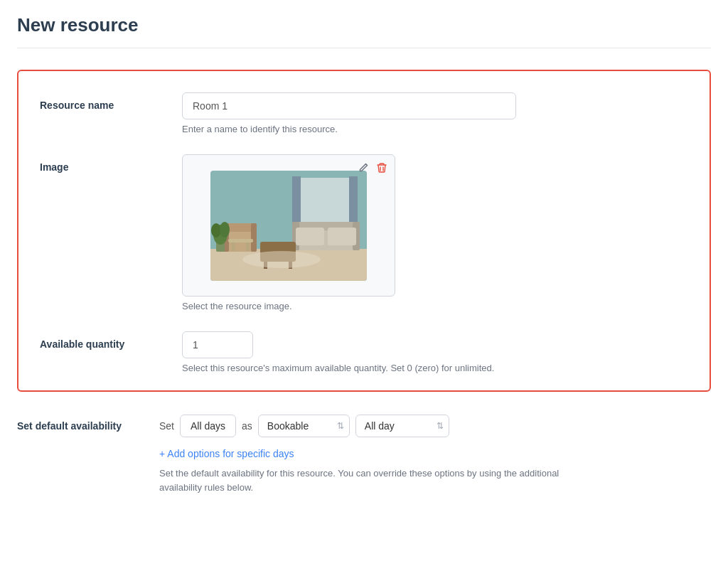 The height and width of the screenshot is (566, 728). What do you see at coordinates (208, 426) in the screenshot?
I see `all-days-pill: All days` at bounding box center [208, 426].